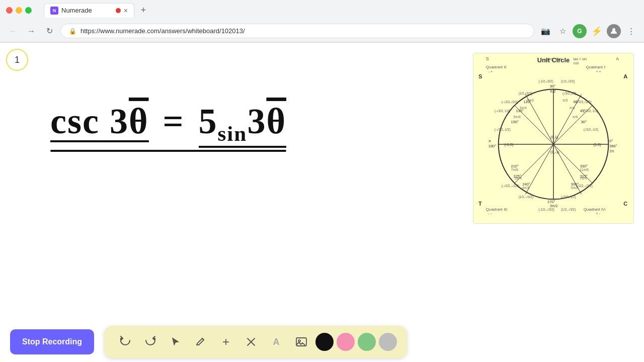 The height and width of the screenshot is (362, 644). I want to click on cast-button: 📷, so click(545, 31).